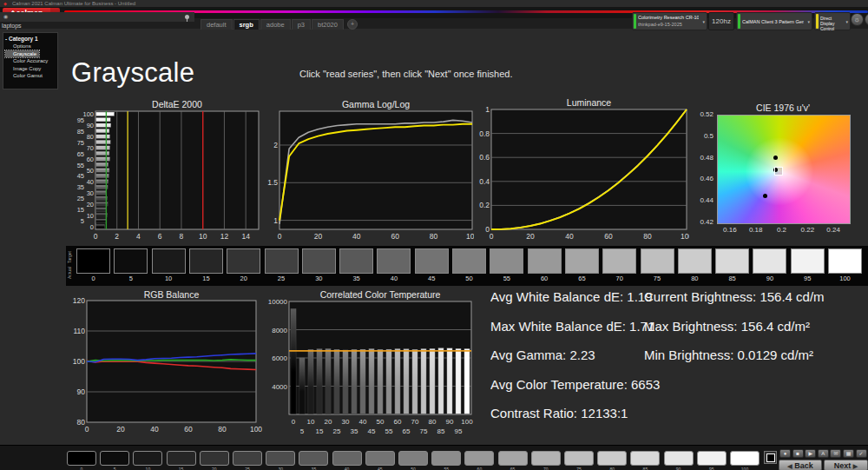 The image size is (868, 470). I want to click on display-control-selector: Direct Display Control ▾, so click(832, 21).